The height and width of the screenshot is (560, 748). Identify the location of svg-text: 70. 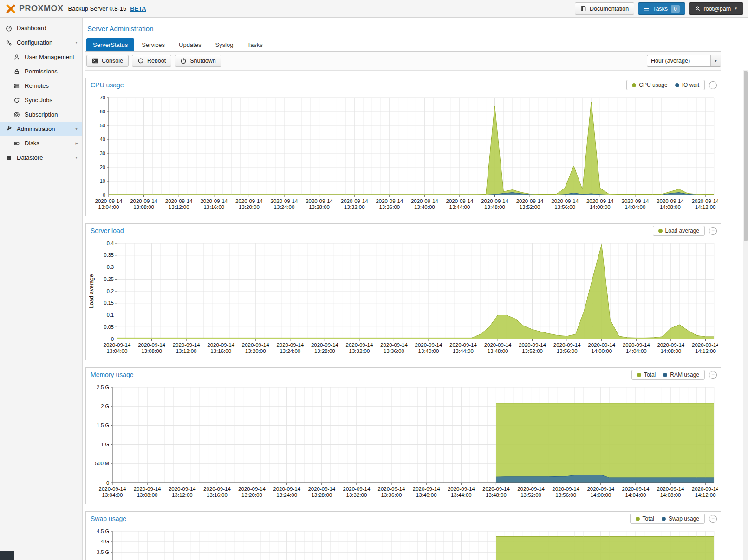
(103, 98).